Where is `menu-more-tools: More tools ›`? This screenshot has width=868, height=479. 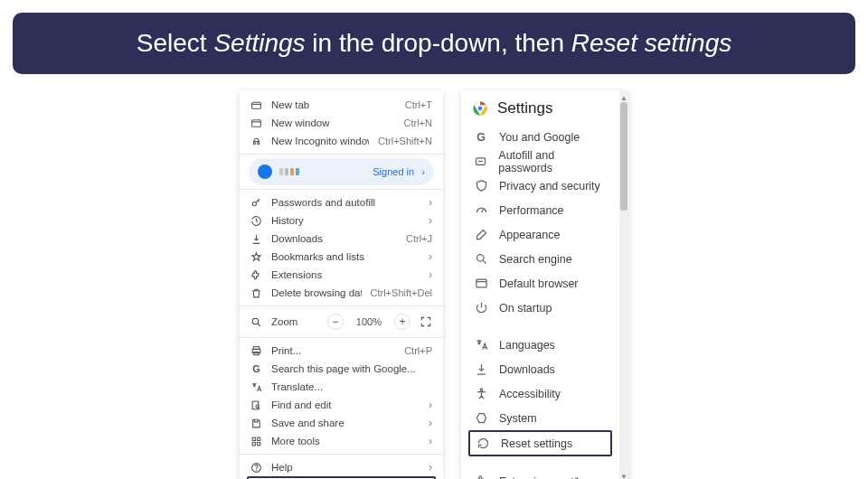 menu-more-tools: More tools › is located at coordinates (342, 441).